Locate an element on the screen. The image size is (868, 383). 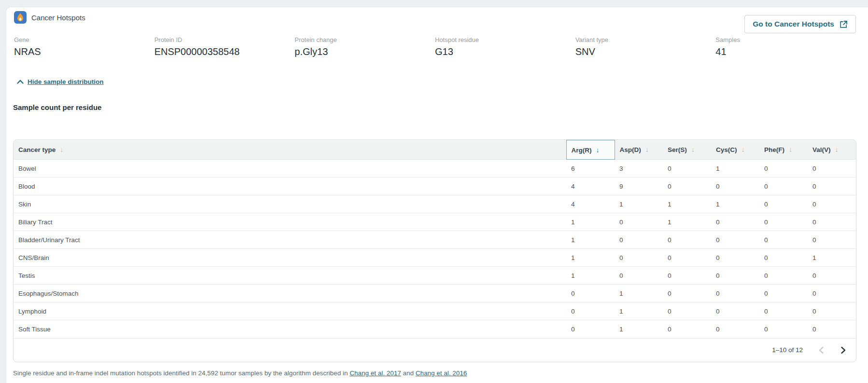
field-variant-type: Variant type SNV is located at coordinates (646, 47).